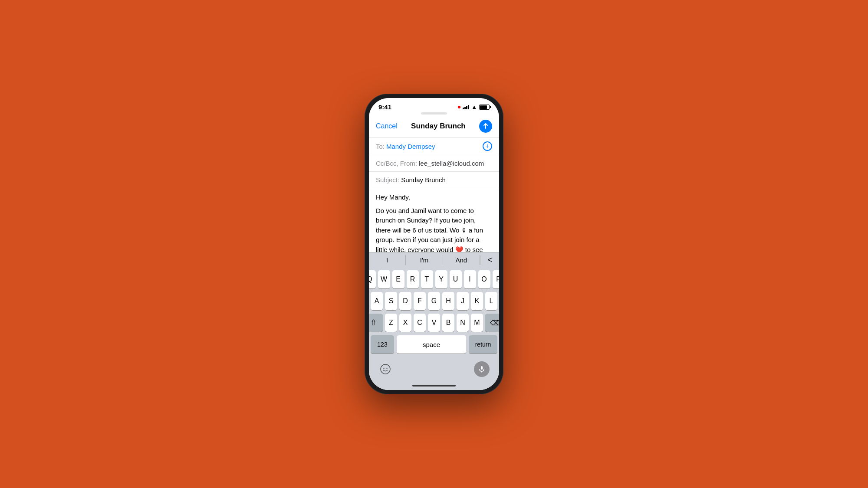  I want to click on predictive-item-and: And, so click(462, 260).